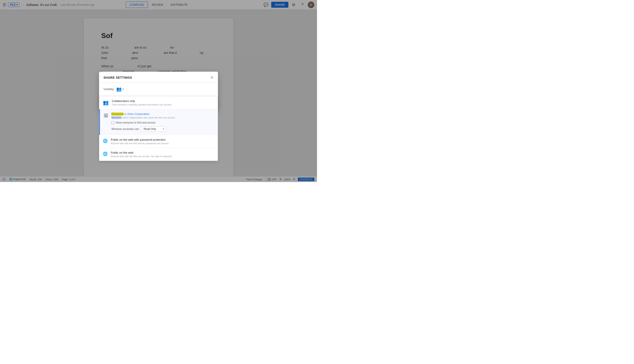 This screenshot has height=364, width=634. Describe the element at coordinates (105, 141) in the screenshot. I see `globe-lock-icon: 🌐` at that location.